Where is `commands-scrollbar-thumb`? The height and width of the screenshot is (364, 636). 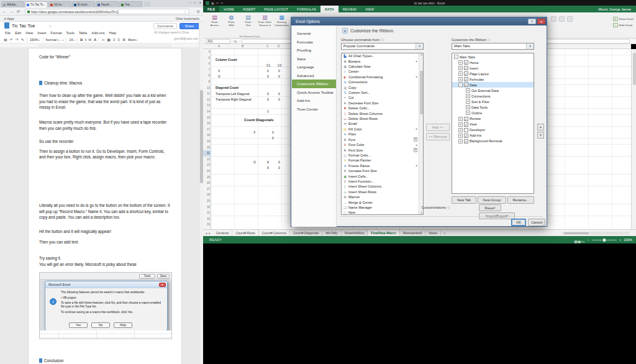
commands-scrollbar-thumb is located at coordinates (421, 93).